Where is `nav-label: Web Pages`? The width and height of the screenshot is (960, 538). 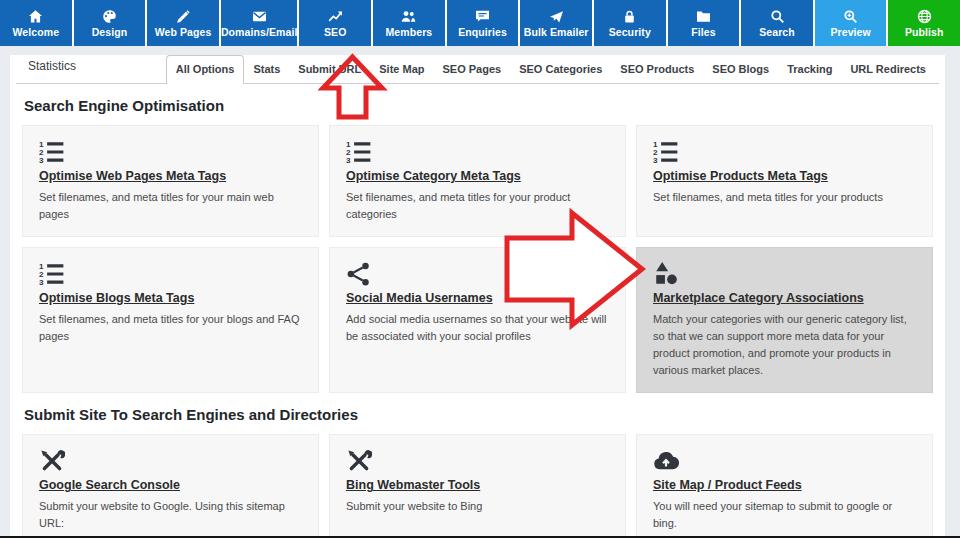
nav-label: Web Pages is located at coordinates (184, 32).